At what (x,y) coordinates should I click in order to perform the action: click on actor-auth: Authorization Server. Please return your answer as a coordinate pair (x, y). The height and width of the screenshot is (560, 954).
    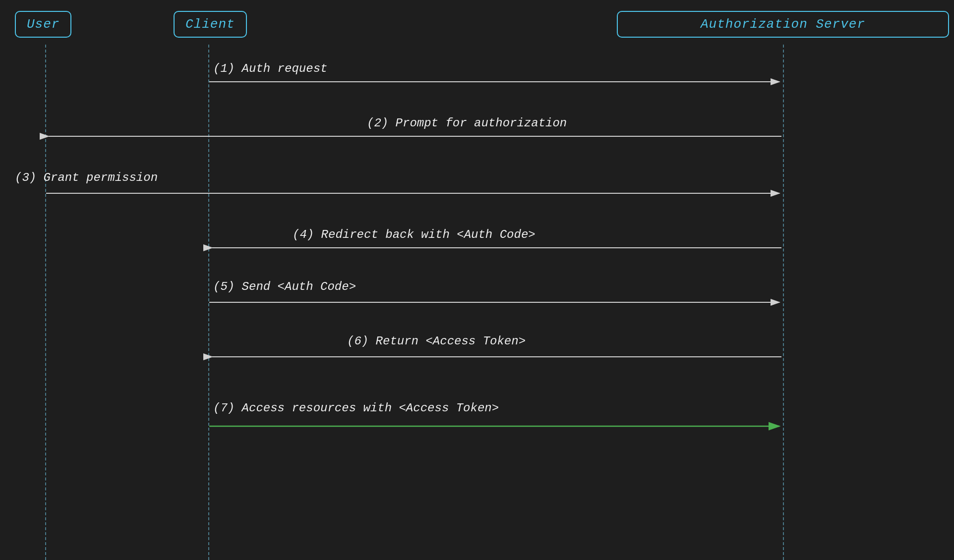
    Looking at the image, I should click on (783, 24).